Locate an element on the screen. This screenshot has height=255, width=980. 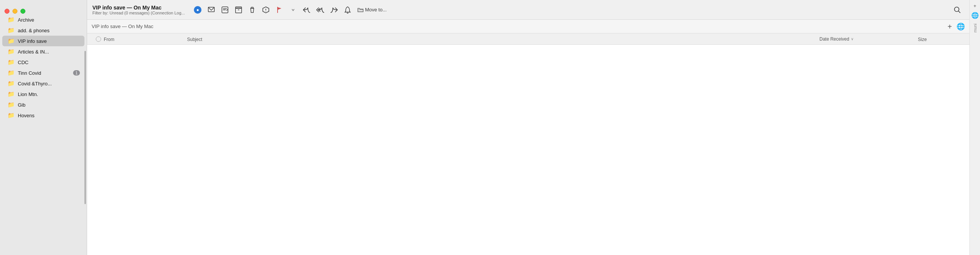
col-subject-header: Subject is located at coordinates (503, 39).